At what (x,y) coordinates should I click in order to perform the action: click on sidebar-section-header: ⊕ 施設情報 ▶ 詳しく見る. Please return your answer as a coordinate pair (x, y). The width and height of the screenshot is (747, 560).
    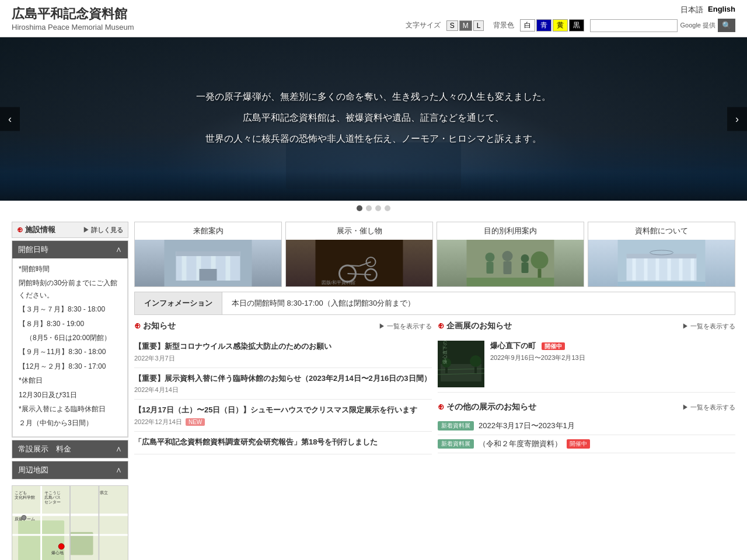
    Looking at the image, I should click on (70, 230).